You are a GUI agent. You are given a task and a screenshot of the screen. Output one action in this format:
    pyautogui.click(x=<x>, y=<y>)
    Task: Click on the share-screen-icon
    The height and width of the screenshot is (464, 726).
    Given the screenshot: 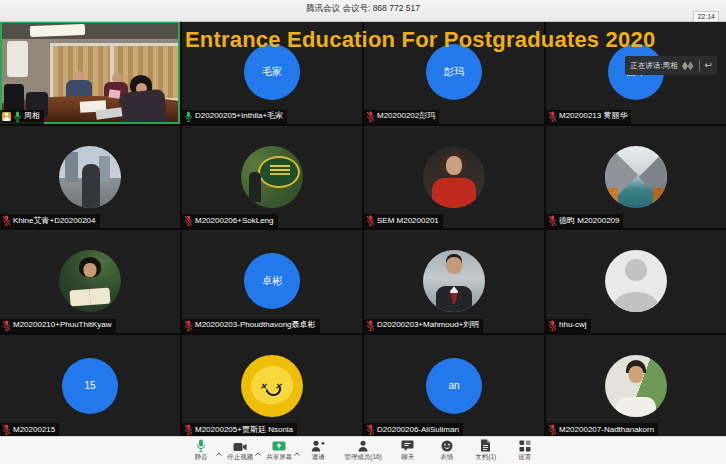 What is the action you would take?
    pyautogui.click(x=279, y=446)
    